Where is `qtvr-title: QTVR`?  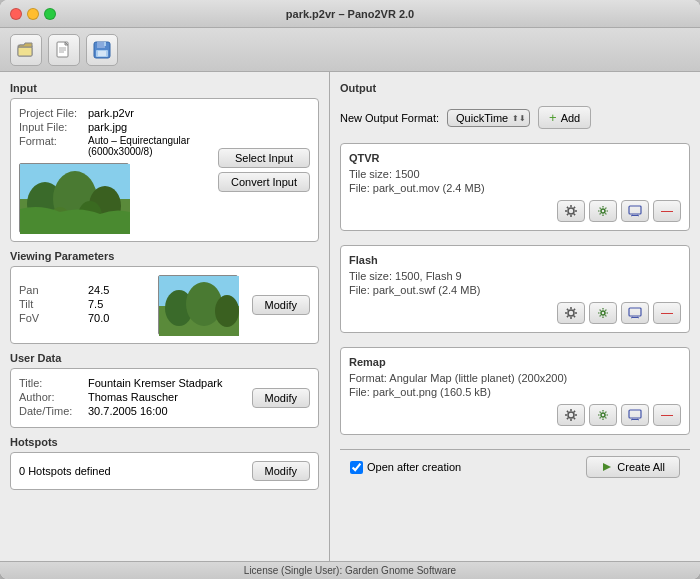
qtvr-title: QTVR is located at coordinates (515, 158).